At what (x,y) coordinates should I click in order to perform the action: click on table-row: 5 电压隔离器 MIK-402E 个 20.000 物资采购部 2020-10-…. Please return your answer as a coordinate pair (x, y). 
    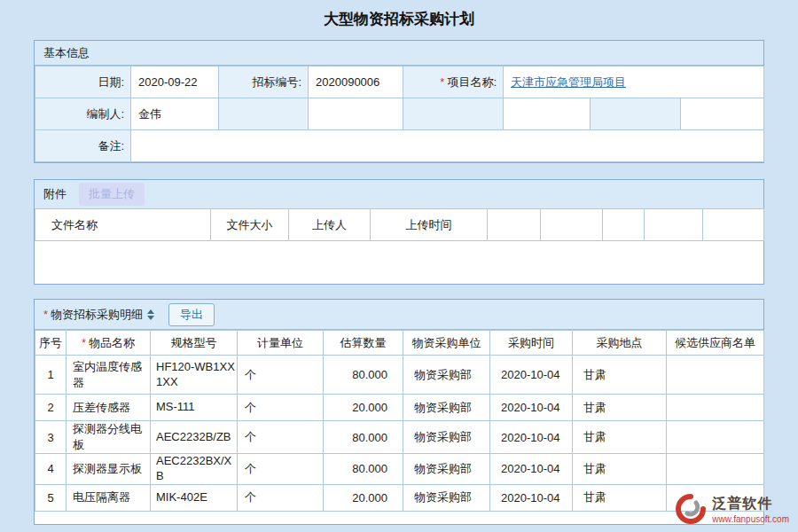
    Looking at the image, I should click on (400, 497).